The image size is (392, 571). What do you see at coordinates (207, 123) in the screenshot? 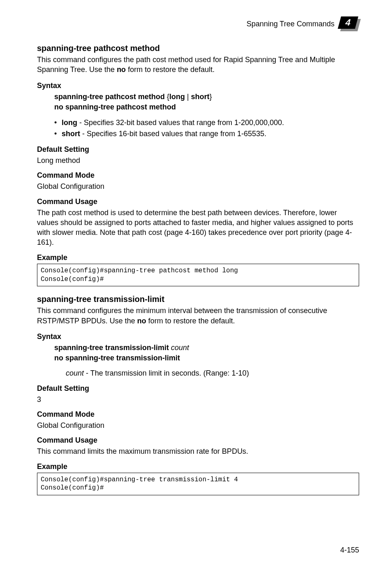
I see `cmd1-bullet1: long - Specifies 32-bit based values tha…` at bounding box center [207, 123].